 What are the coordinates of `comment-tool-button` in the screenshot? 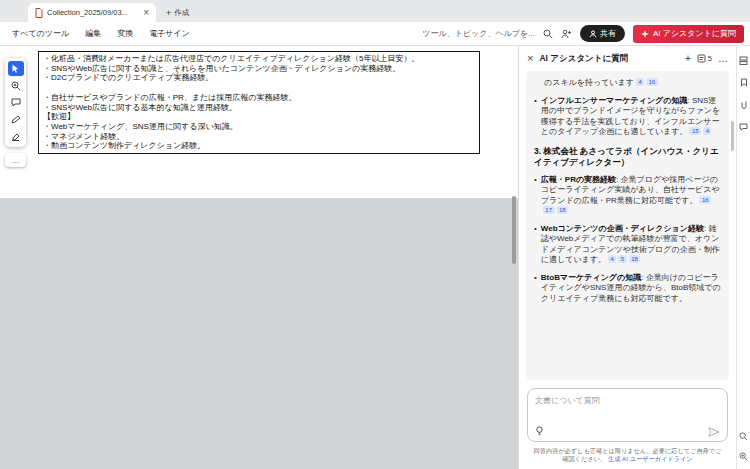 It's located at (16, 102).